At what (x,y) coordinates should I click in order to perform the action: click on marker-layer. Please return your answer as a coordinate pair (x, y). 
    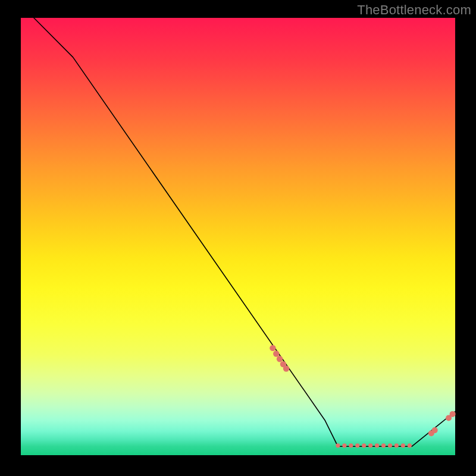
    Looking at the image, I should click on (362, 396).